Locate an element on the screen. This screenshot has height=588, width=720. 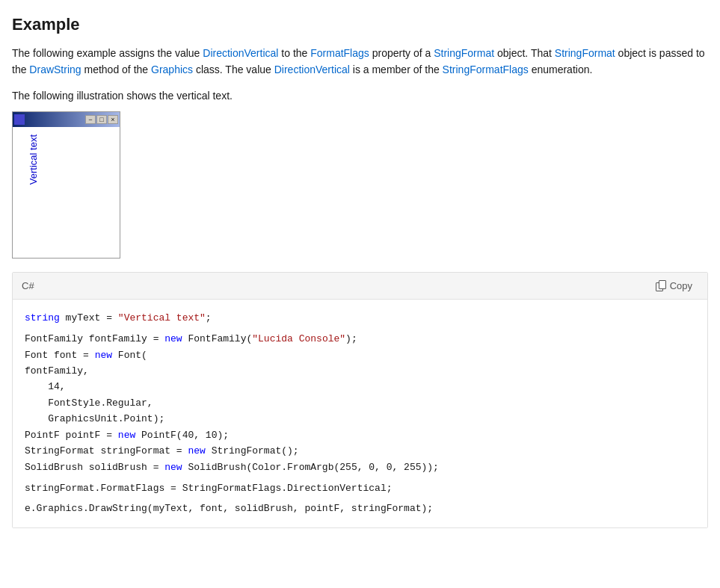
window-preview: − □ × Vertical text is located at coordinates (66, 185).